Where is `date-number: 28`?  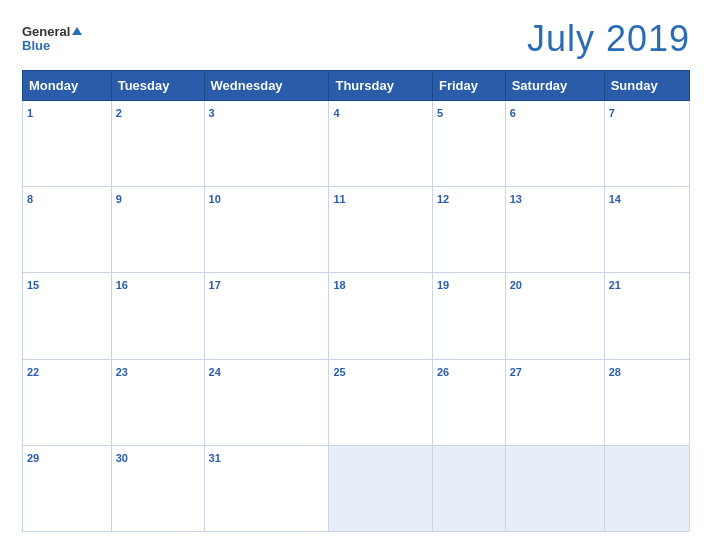
date-number: 28 is located at coordinates (615, 372).